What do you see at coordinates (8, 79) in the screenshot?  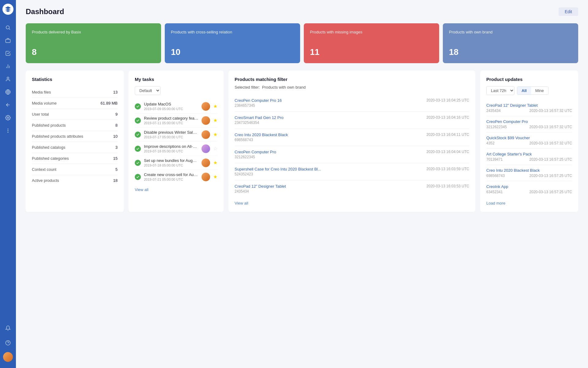 I see `sidebar-item-users` at bounding box center [8, 79].